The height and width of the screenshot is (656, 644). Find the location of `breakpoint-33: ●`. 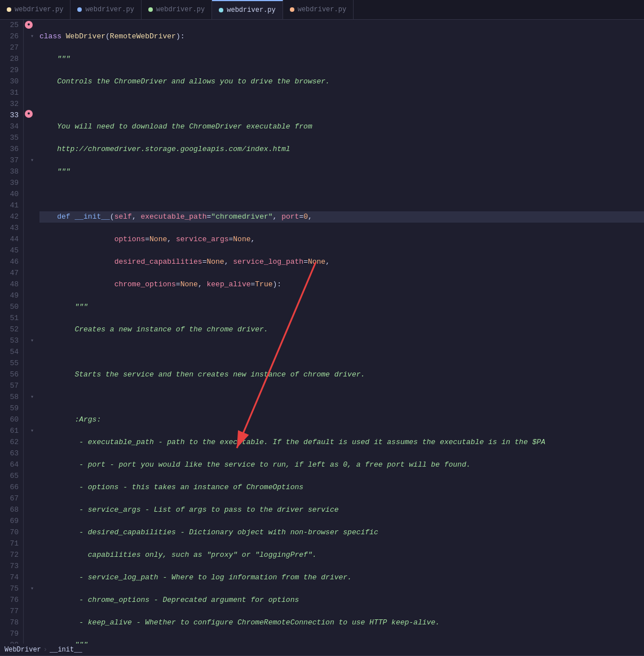

breakpoint-33: ● is located at coordinates (29, 114).